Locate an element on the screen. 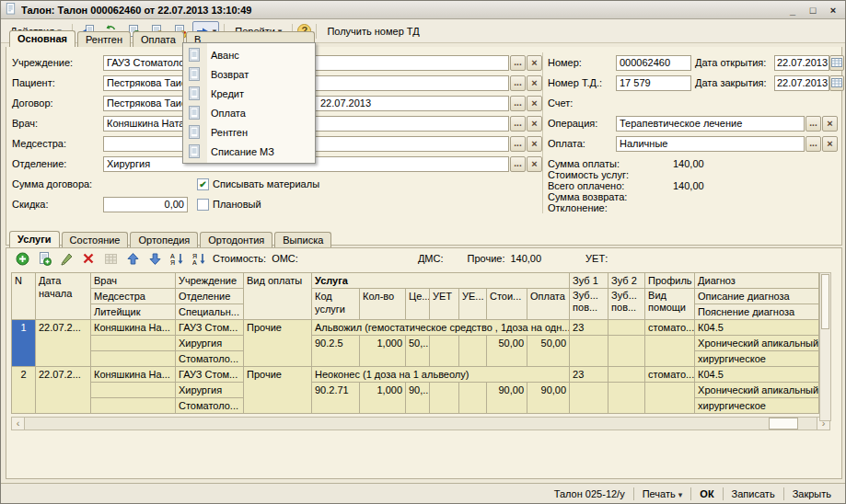  open-date-field: 22.07.2013 is located at coordinates (802, 63).